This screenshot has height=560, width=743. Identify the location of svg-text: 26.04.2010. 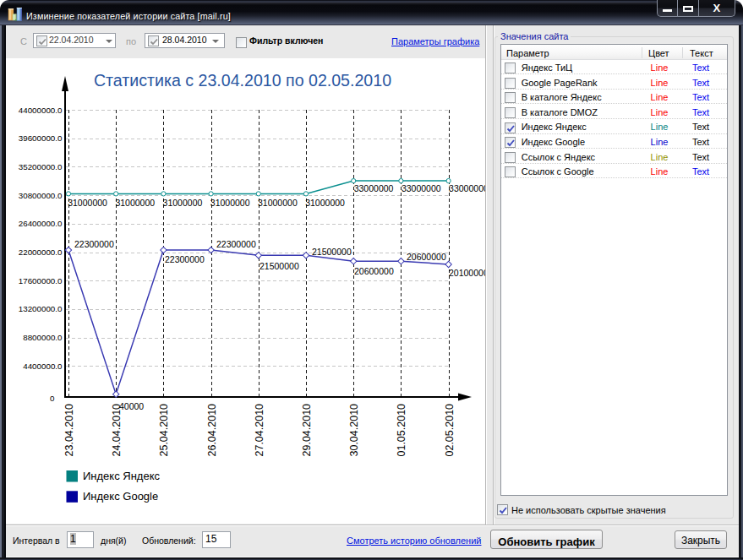
(212, 431).